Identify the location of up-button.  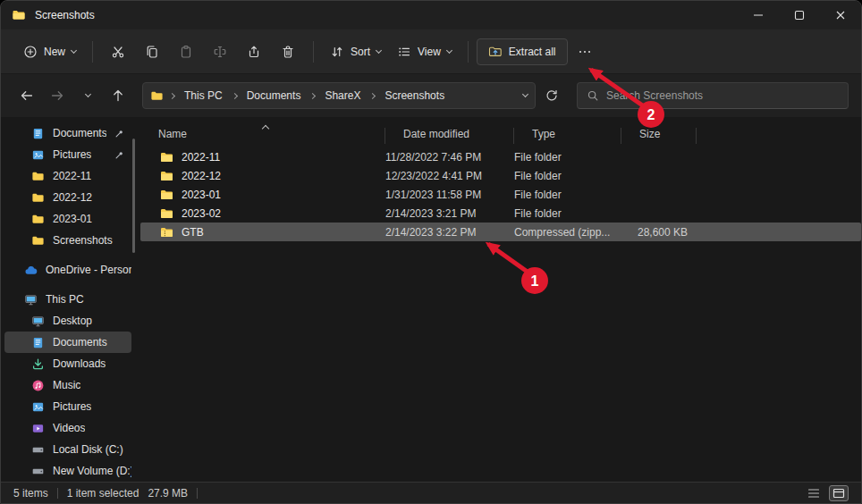
(118, 96).